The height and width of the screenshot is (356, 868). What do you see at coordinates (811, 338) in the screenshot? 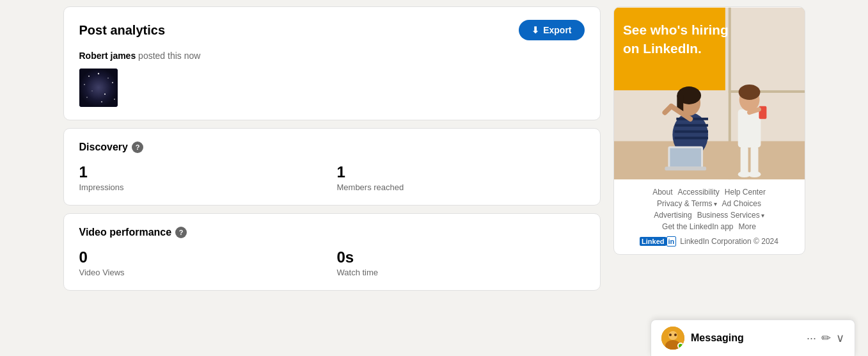
I see `messaging-more-button: ···` at bounding box center [811, 338].